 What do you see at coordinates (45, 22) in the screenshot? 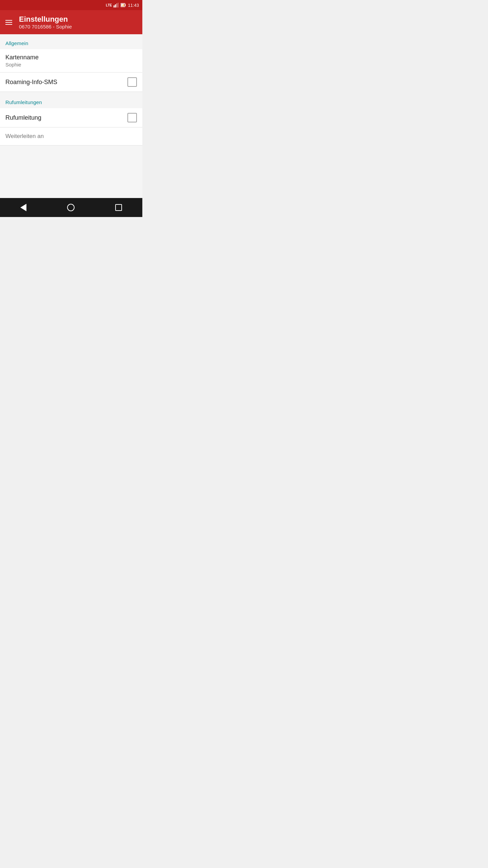
I see `app-bar-title-block: Einstellungen 0670 7016586 - Sophie` at bounding box center [45, 22].